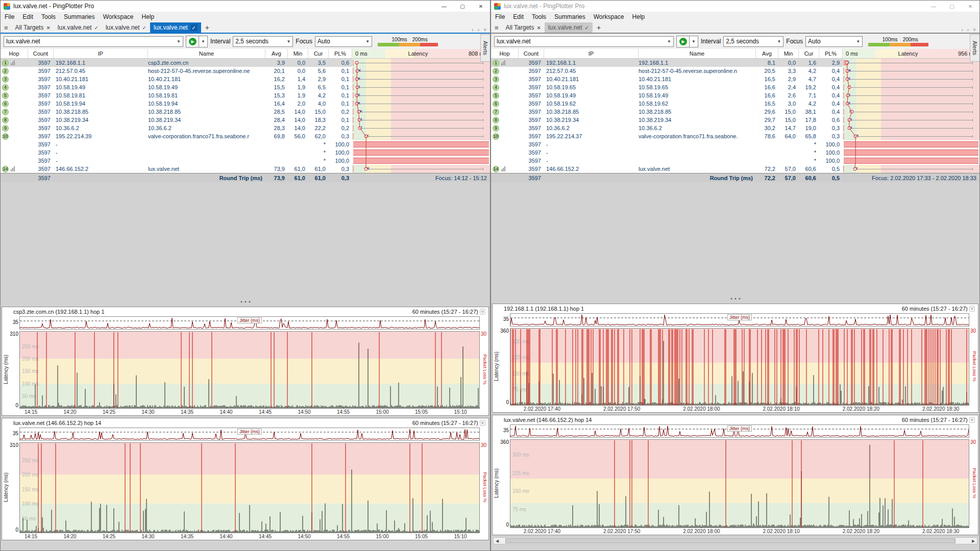 This screenshot has height=551, width=980. Describe the element at coordinates (481, 6) in the screenshot. I see `close-button: ✕` at that location.